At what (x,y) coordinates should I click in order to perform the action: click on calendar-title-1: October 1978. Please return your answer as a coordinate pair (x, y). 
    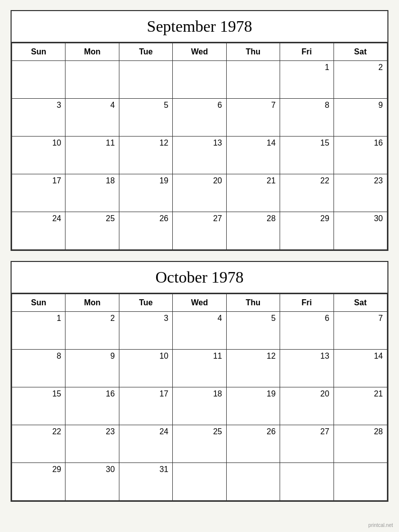
    Looking at the image, I should click on (200, 278).